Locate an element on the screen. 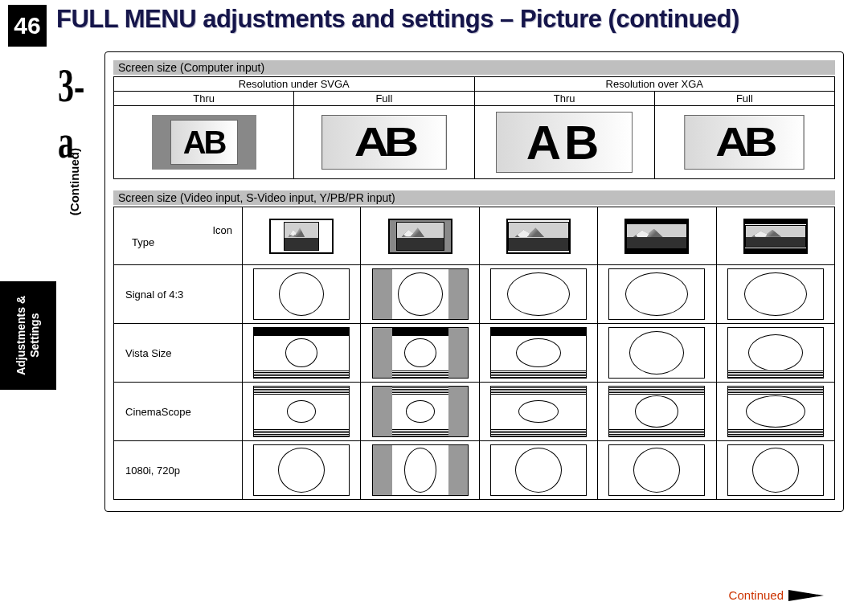 This screenshot has height=614, width=868. cell-r3c1 is located at coordinates (302, 411).